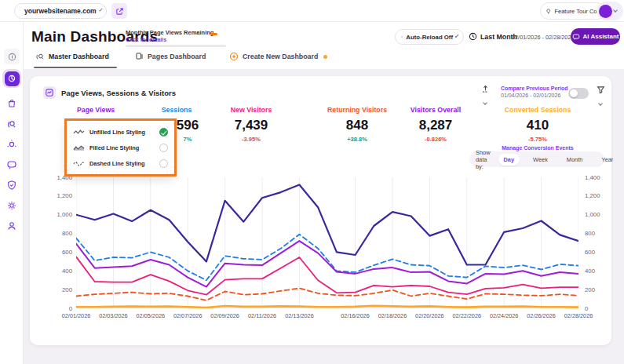 This screenshot has height=364, width=624. What do you see at coordinates (13, 144) in the screenshot?
I see `sidebar-item-goals` at bounding box center [13, 144].